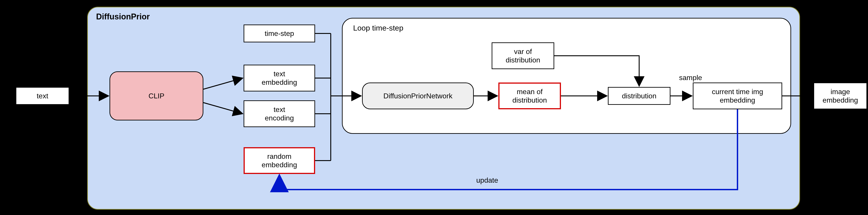 The height and width of the screenshot is (215, 868). Describe the element at coordinates (737, 96) in the screenshot. I see `current-embedding-label: current time img embedding` at that location.